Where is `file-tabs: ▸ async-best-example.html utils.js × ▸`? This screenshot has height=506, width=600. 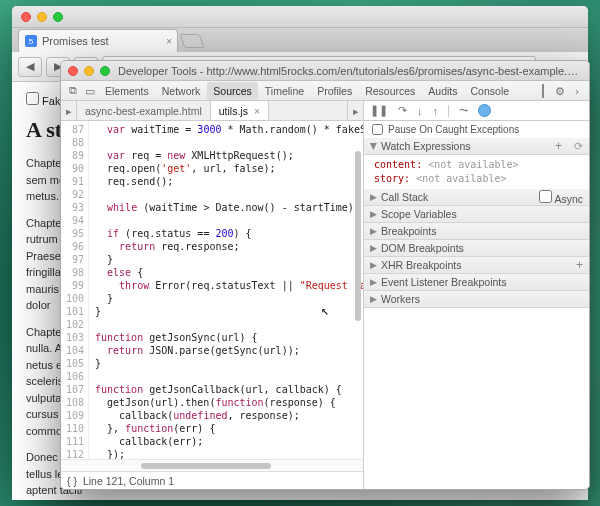 file-tabs: ▸ async-best-example.html utils.js × ▸ is located at coordinates (212, 111).